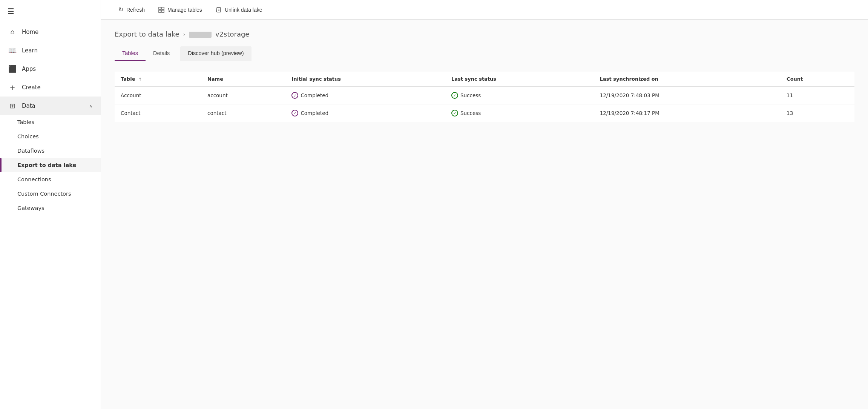 This screenshot has width=868, height=409. I want to click on sidebar-item-label: Create, so click(31, 87).